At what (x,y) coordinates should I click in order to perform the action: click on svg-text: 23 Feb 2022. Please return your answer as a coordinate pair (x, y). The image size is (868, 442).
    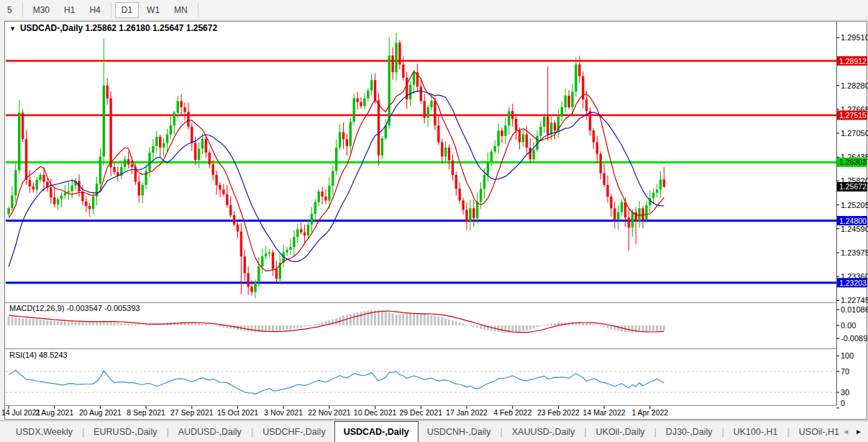
    Looking at the image, I should click on (558, 412).